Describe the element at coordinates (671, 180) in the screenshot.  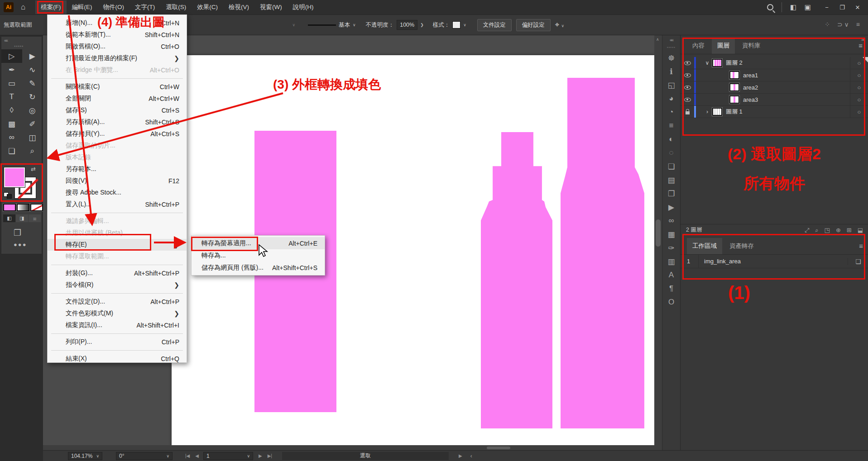
I see `panel-icon: ▤` at that location.